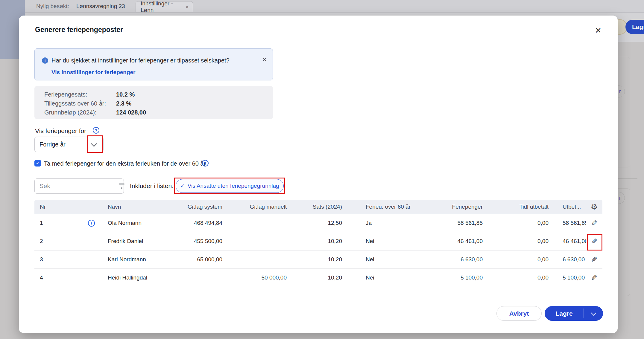 This screenshot has height=339, width=644. Describe the element at coordinates (203, 241) in the screenshot. I see `cell-grlag-system: 455 500,00` at that location.